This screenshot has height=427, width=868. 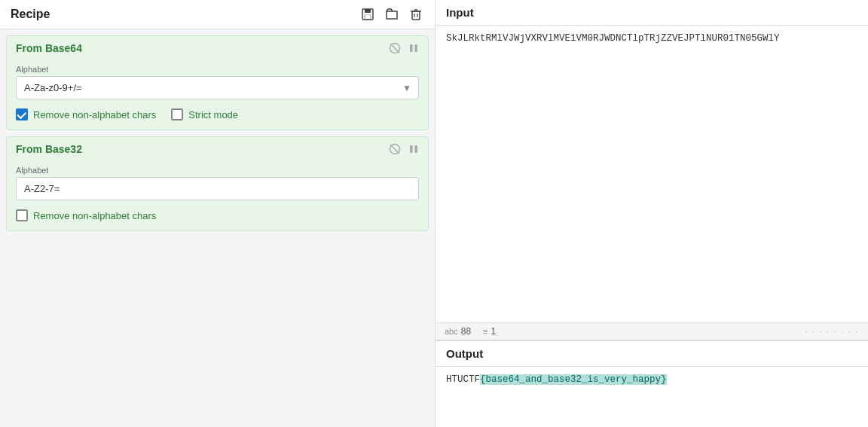 I want to click on header-icons, so click(x=392, y=14).